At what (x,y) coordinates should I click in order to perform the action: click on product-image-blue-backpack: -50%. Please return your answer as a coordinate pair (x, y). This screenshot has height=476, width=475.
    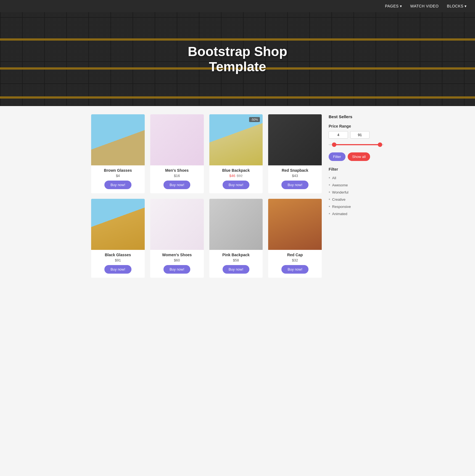
    Looking at the image, I should click on (236, 140).